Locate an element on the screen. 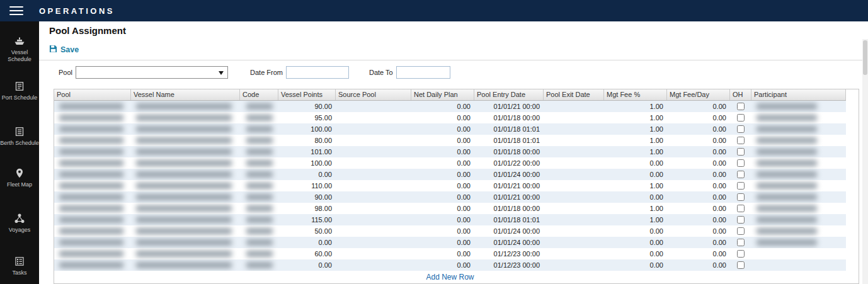 The width and height of the screenshot is (868, 284). pool-select is located at coordinates (152, 72).